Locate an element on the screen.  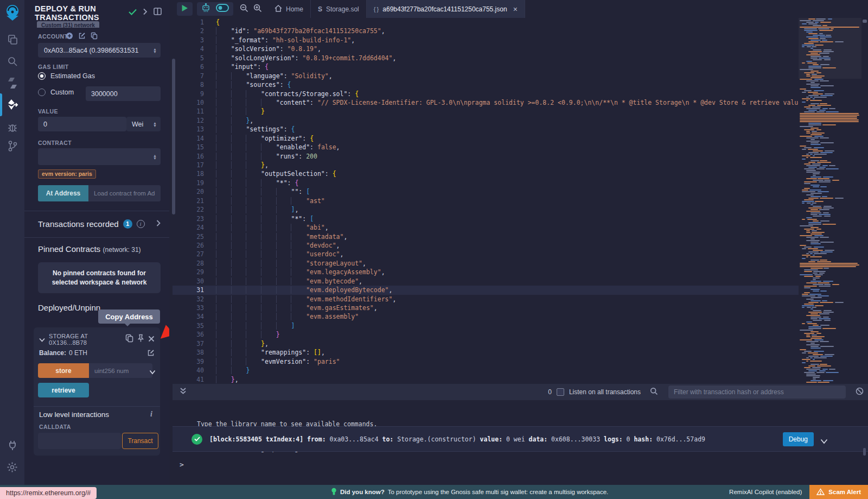
code-line: 16 "runs": 200 is located at coordinates (486, 156).